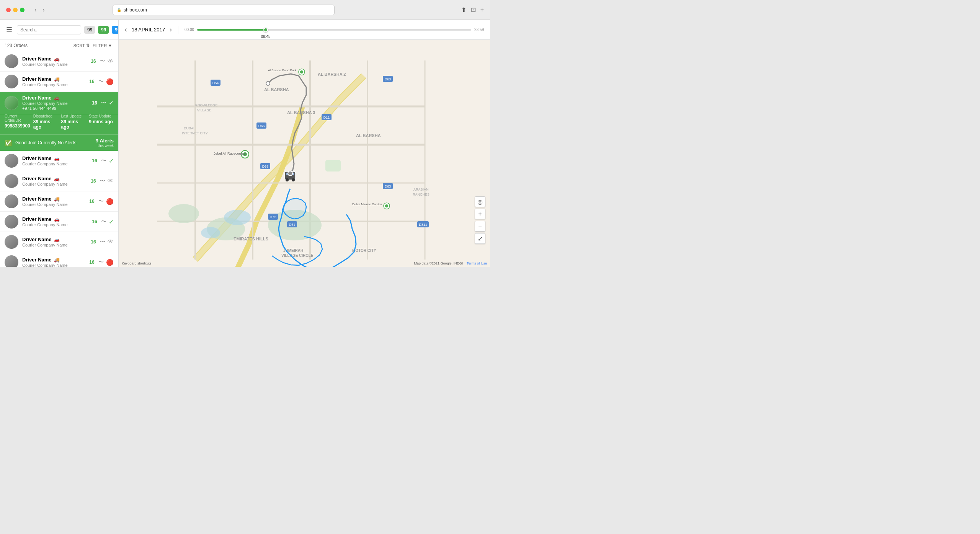 The width and height of the screenshot is (980, 534). Describe the element at coordinates (9, 30) in the screenshot. I see `menu-button: ☰` at that location.